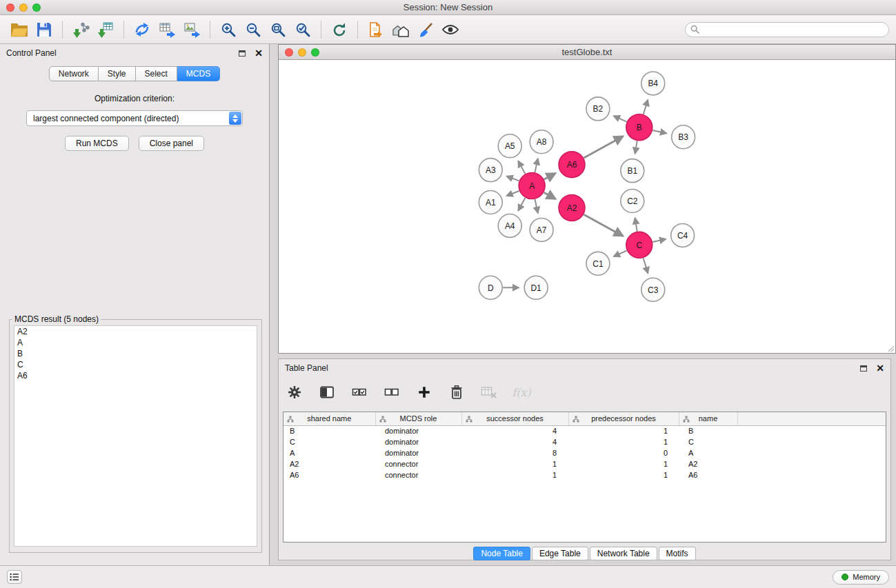 The width and height of the screenshot is (896, 588). I want to click on result-item: A6, so click(135, 376).